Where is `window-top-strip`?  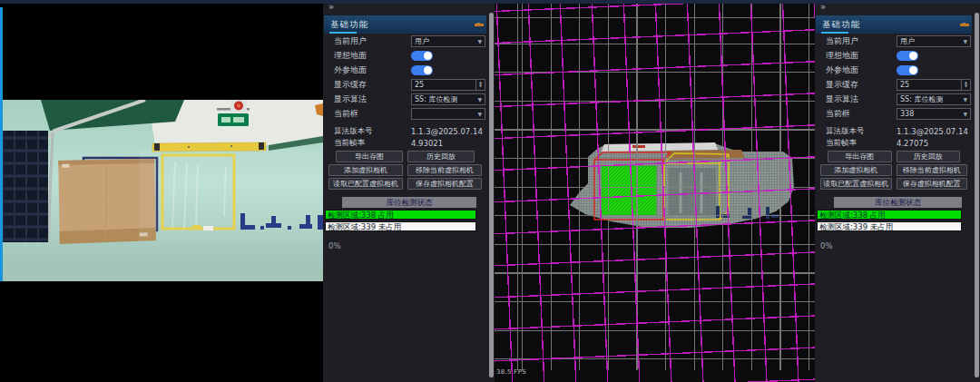 window-top-strip is located at coordinates (490, 2).